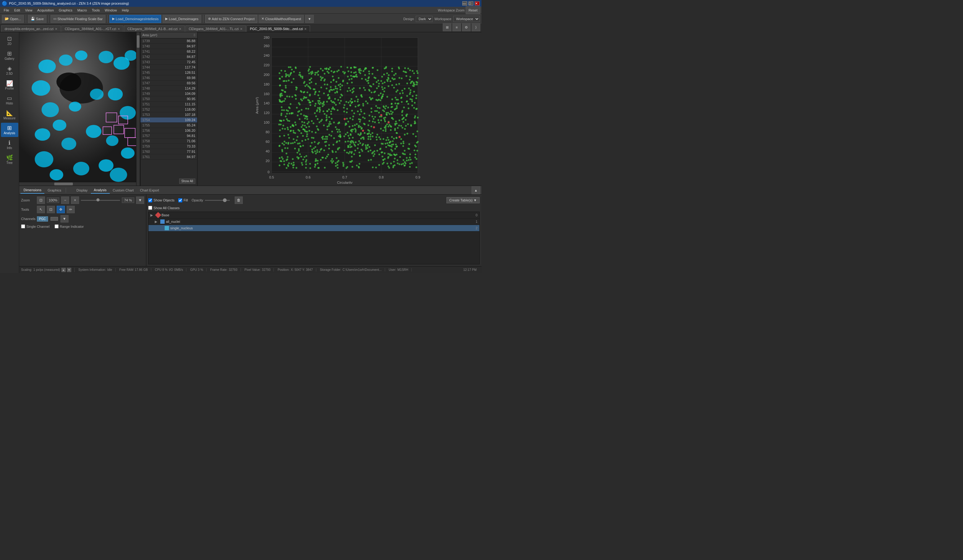 This screenshot has height=560, width=963. Describe the element at coordinates (169, 57) in the screenshot. I see `table-row: 174284.87` at that location.